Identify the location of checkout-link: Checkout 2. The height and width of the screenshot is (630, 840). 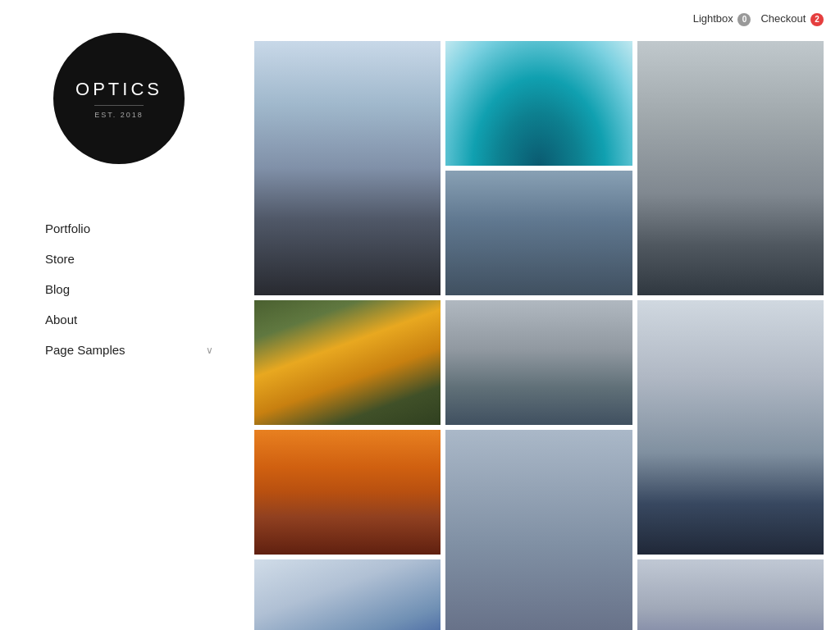
(792, 20).